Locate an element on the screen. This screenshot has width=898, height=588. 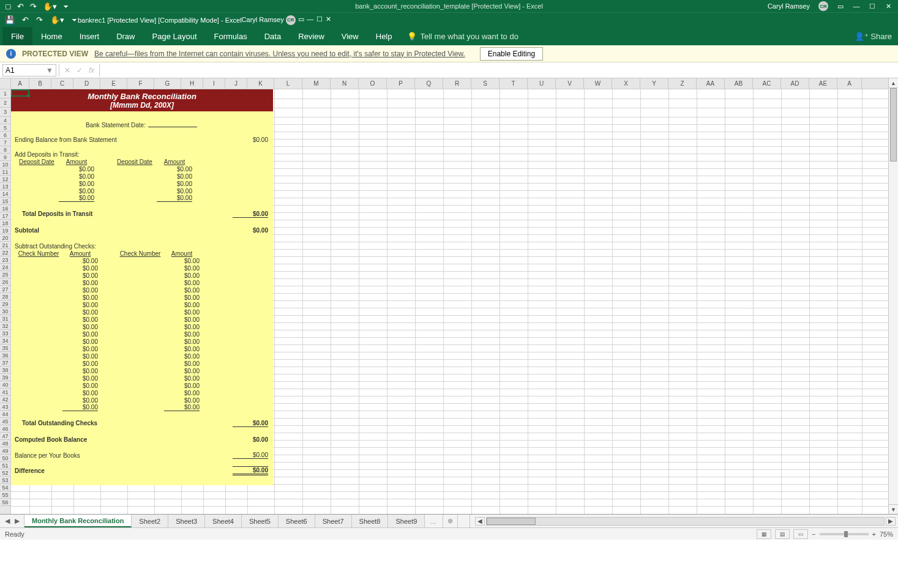
horizontal-scrollbar: ◀ ▶ is located at coordinates (684, 521).